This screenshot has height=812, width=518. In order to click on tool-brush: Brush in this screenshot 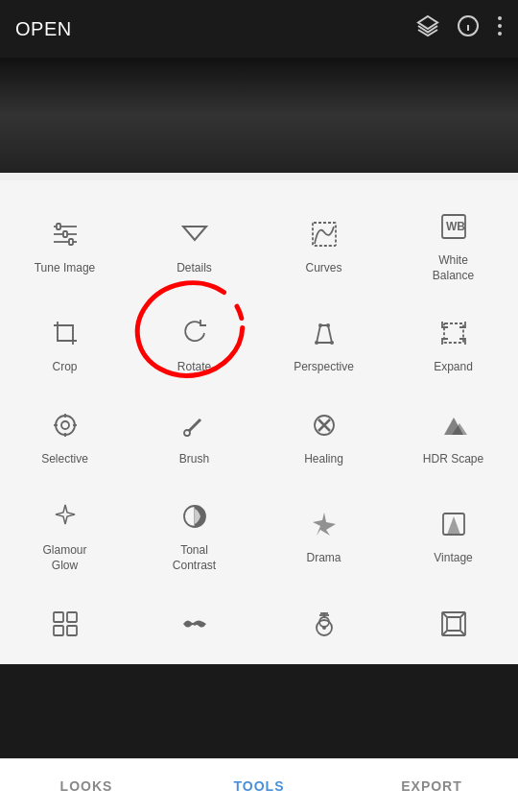, I will do `click(194, 435)`.